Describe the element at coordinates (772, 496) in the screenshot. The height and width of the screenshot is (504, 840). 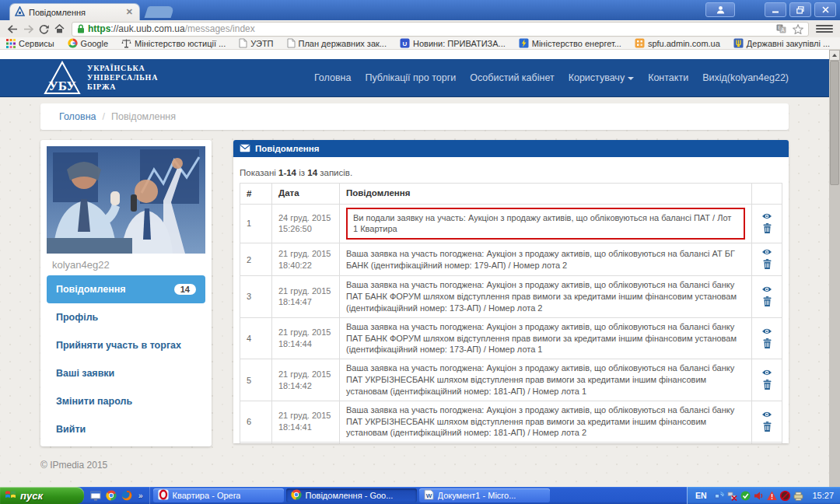
I see `warning-tray-icon` at that location.